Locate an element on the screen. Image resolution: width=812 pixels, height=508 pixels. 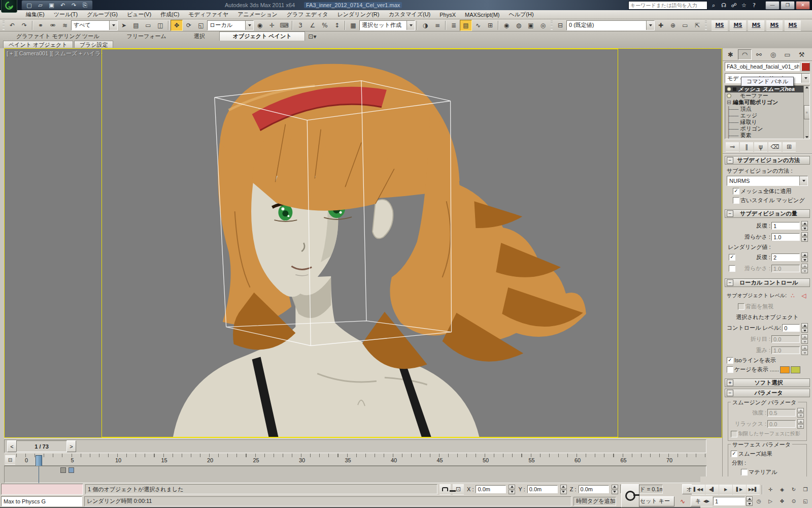
layer-explorer-icon: ≣ is located at coordinates (454, 25).